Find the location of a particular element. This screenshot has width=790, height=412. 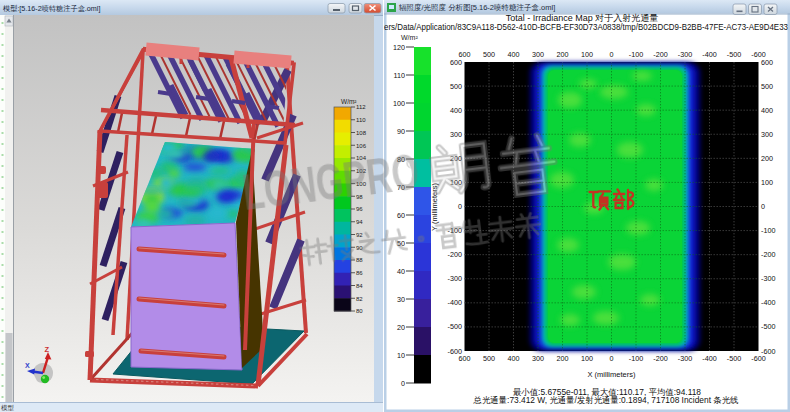

svg-text: X is located at coordinates (28, 366).